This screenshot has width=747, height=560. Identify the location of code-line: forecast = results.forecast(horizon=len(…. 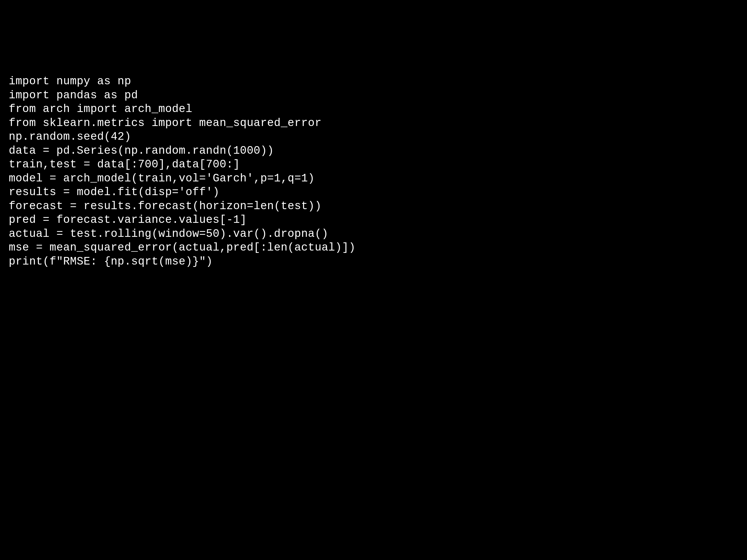
(374, 206).